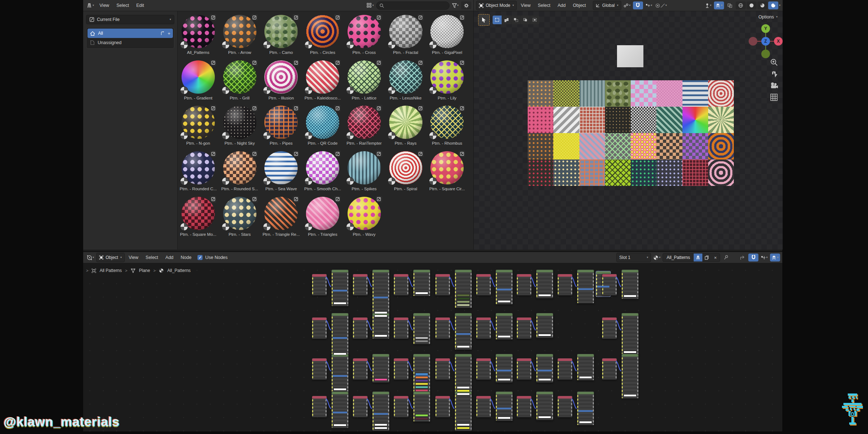  What do you see at coordinates (323, 217) in the screenshot?
I see `asset-item: Ptrn. - Triangles` at bounding box center [323, 217].